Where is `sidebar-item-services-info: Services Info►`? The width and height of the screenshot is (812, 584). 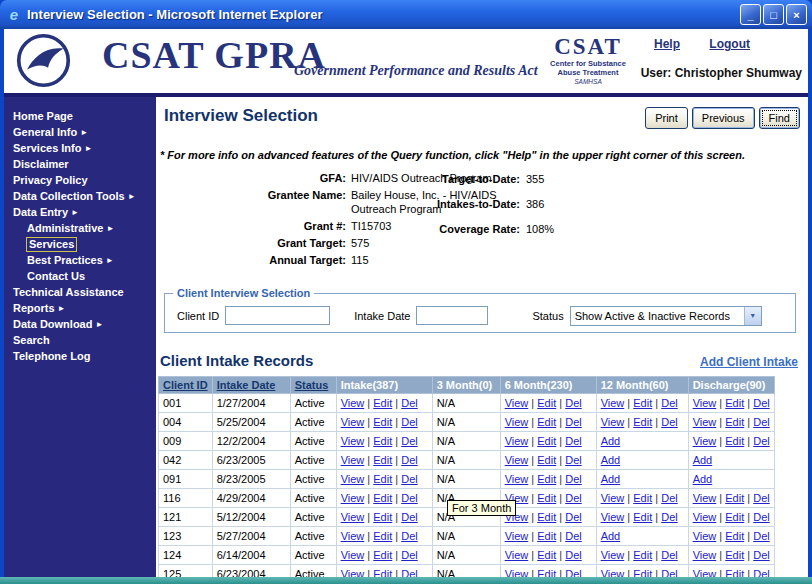
sidebar-item-services-info: Services Info► is located at coordinates (80, 148).